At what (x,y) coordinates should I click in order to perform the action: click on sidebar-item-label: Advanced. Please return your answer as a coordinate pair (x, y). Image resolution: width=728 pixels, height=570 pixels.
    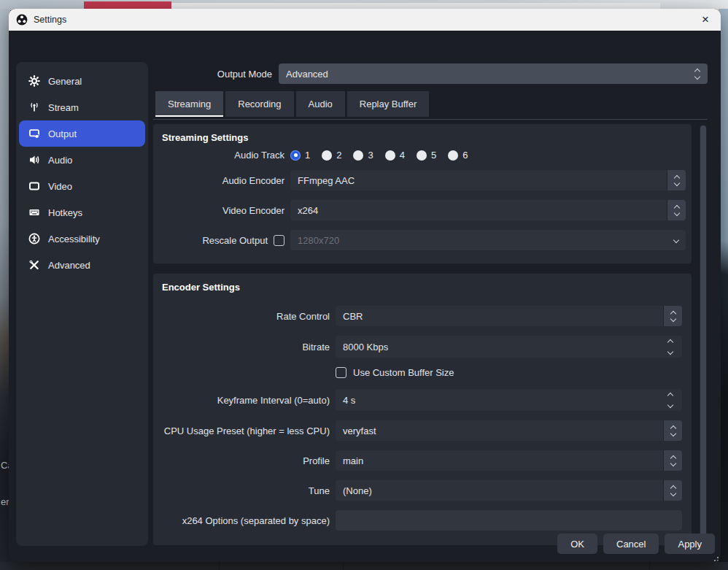
    Looking at the image, I should click on (69, 266).